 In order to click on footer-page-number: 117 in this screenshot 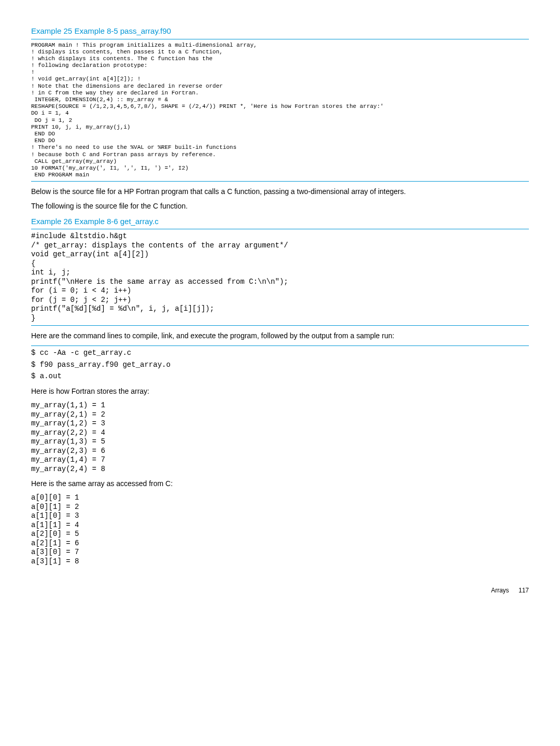, I will do `click(524, 590)`.